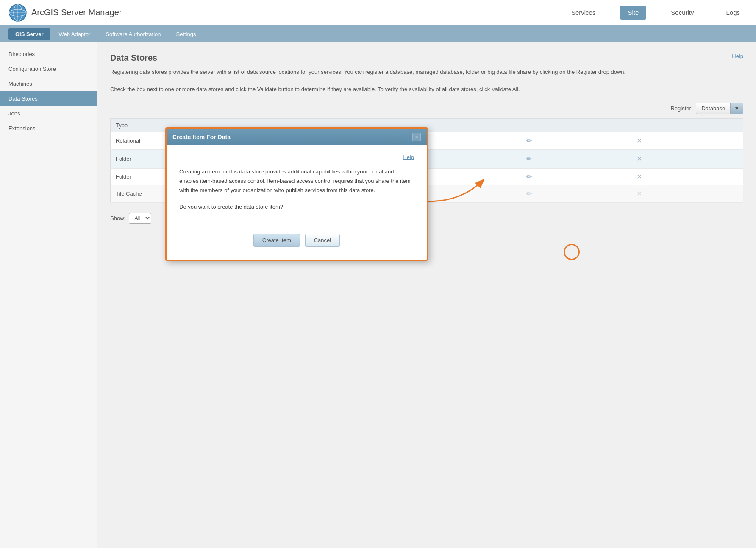 This screenshot has height=548, width=756. I want to click on cancel-button: Cancel, so click(322, 240).